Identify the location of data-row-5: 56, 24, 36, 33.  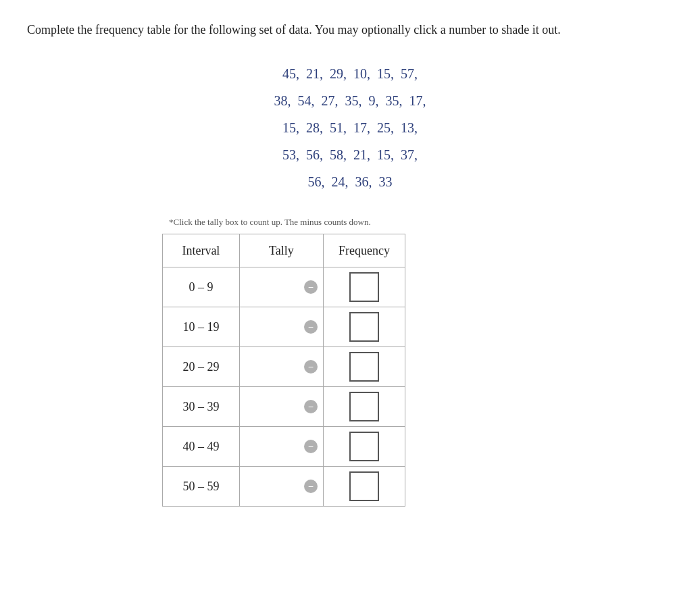
(350, 182).